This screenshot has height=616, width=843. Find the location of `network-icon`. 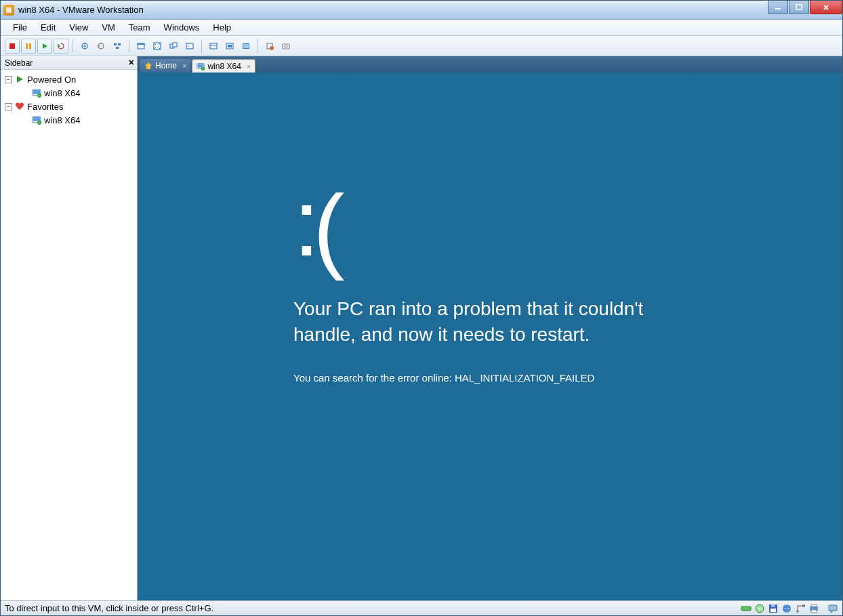

network-icon is located at coordinates (787, 609).